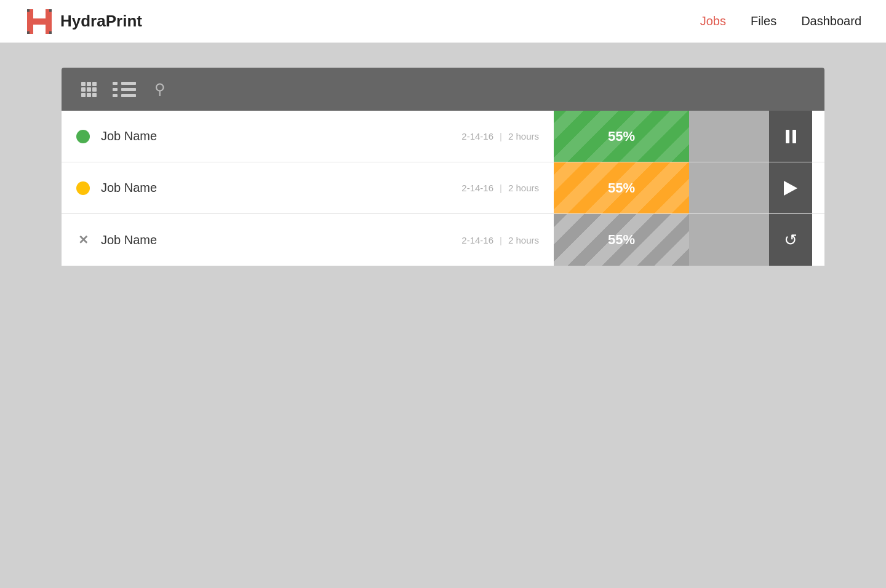 The image size is (886, 588). What do you see at coordinates (443, 89) in the screenshot?
I see `toolbar: ⚲` at bounding box center [443, 89].